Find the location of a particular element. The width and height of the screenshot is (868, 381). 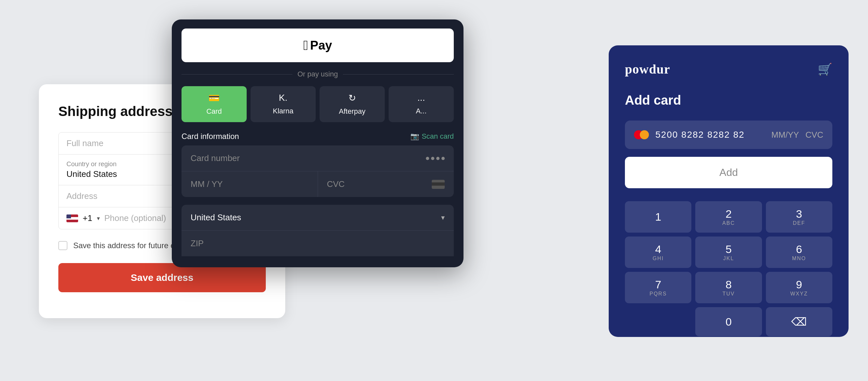

us-flag-icon is located at coordinates (72, 218).